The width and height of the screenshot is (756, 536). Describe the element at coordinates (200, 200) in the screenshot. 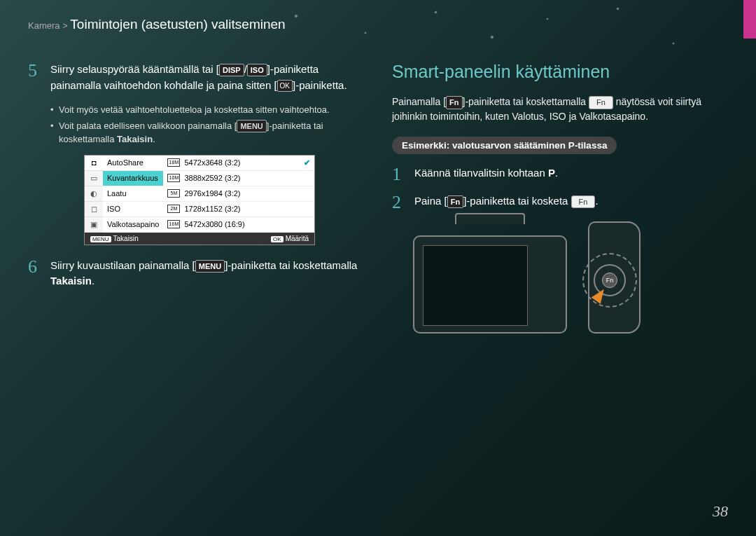

I see `camera-menu-screenshot: ◘ ▭ ◐ ◻ ▣ AutoShare Kuvantarkkuus Laatu …` at that location.